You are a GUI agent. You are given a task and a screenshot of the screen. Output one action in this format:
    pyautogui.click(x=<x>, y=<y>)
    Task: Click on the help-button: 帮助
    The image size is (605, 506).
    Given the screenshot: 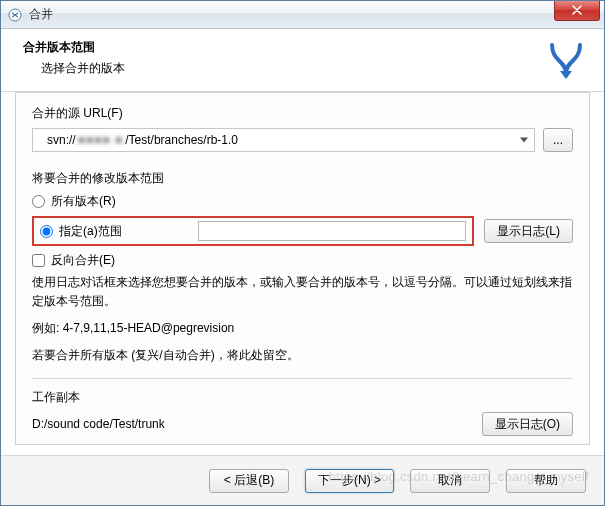 What is the action you would take?
    pyautogui.click(x=546, y=481)
    